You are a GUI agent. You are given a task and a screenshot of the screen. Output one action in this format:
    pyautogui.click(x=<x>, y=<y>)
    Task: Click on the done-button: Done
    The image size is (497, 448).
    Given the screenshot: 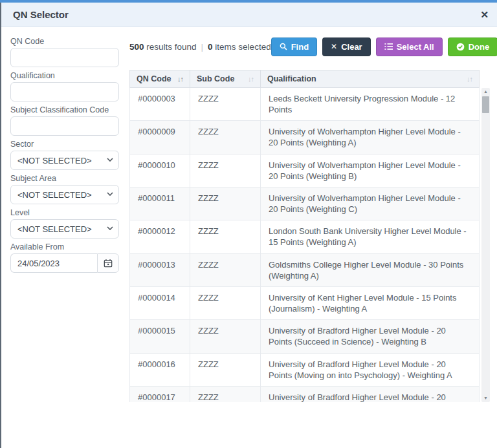 What is the action you would take?
    pyautogui.click(x=472, y=47)
    